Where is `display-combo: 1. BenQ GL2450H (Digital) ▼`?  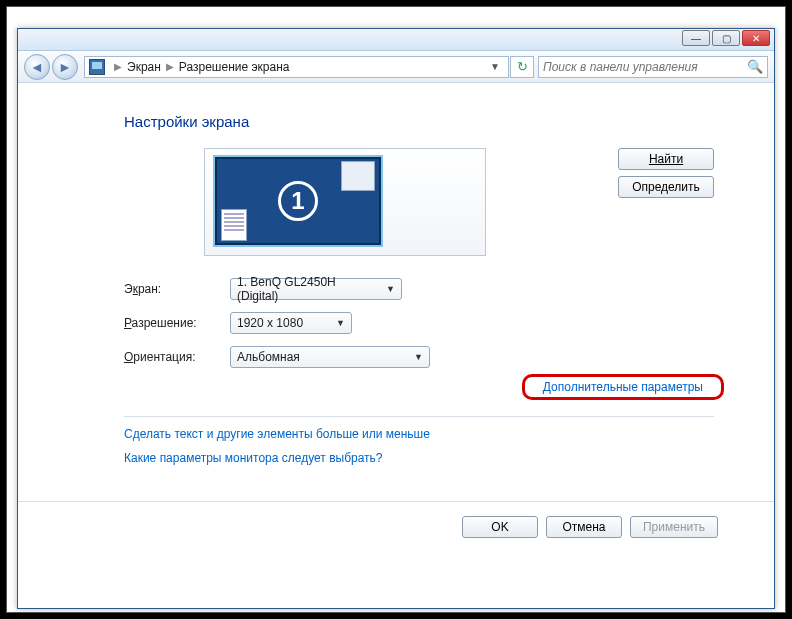
display-combo: 1. BenQ GL2450H (Digital) ▼ is located at coordinates (316, 289).